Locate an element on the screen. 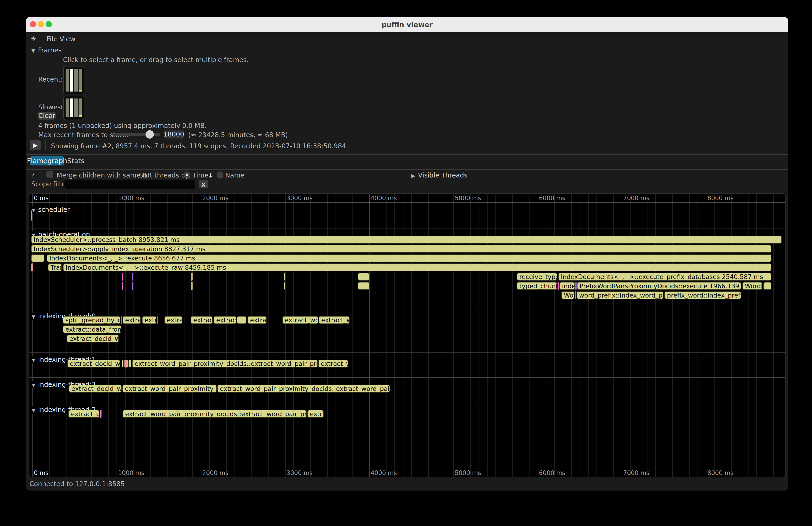 The image size is (812, 526). scope-bar: index is located at coordinates (567, 286).